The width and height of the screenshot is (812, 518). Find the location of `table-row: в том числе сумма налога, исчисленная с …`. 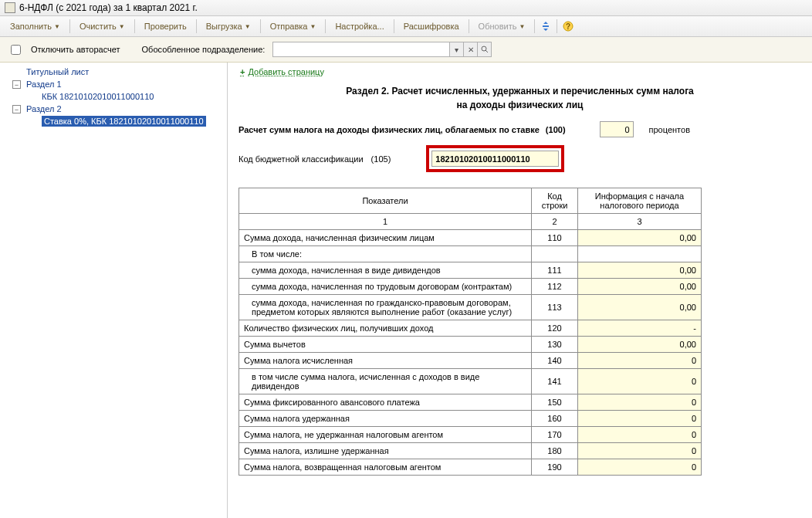

table-row: в том числе сумма налога, исчисленная с … is located at coordinates (471, 381).